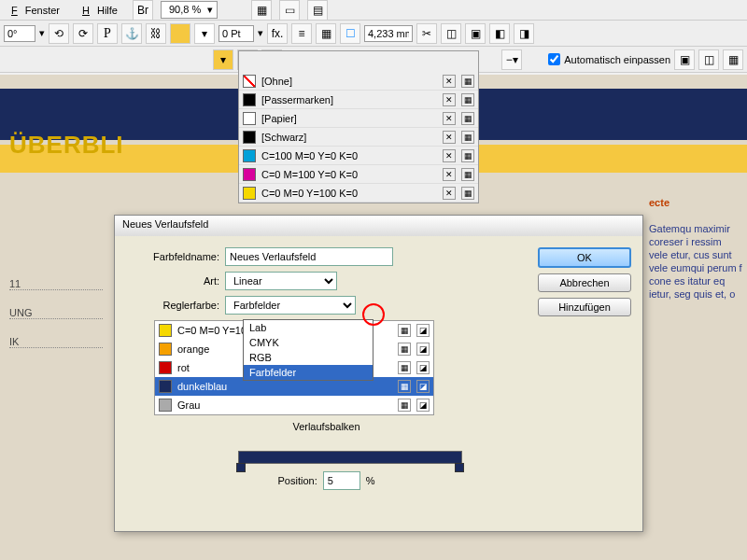 The width and height of the screenshot is (747, 560). I want to click on char-p-icon: P, so click(107, 34).